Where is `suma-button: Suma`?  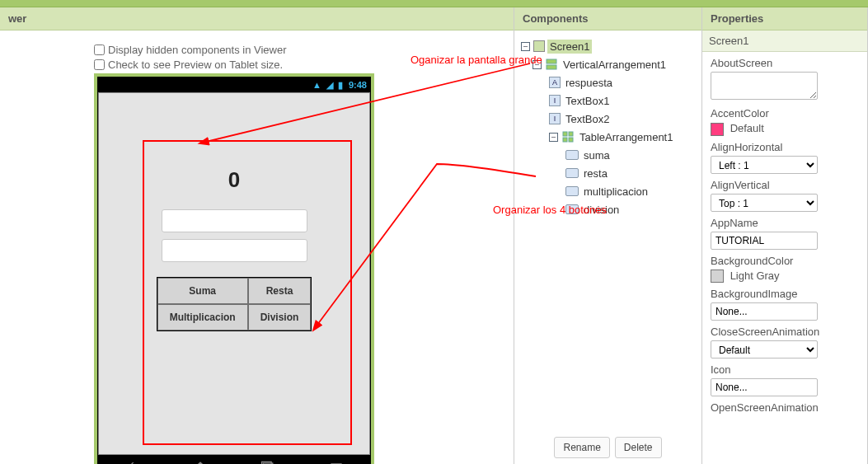
suma-button: Suma is located at coordinates (203, 291).